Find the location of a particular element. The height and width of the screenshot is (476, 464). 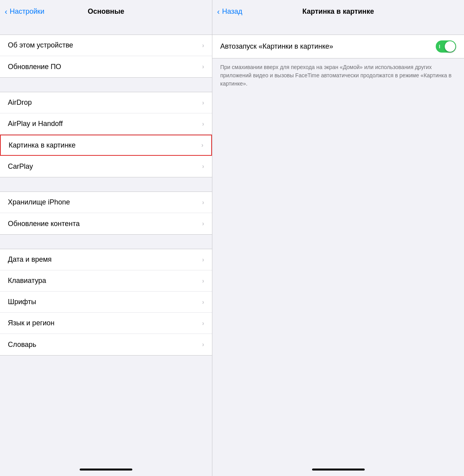

list-item-airplay: AirPlay и Handoff › is located at coordinates (106, 124).